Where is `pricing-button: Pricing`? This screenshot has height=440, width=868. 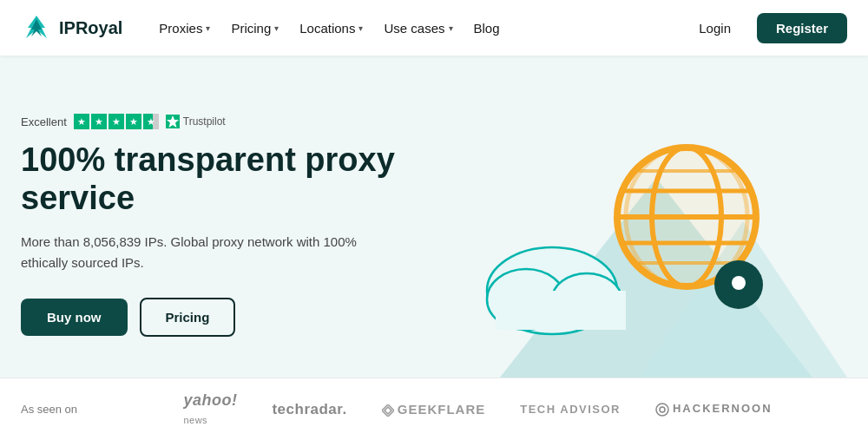 pricing-button: Pricing is located at coordinates (187, 318).